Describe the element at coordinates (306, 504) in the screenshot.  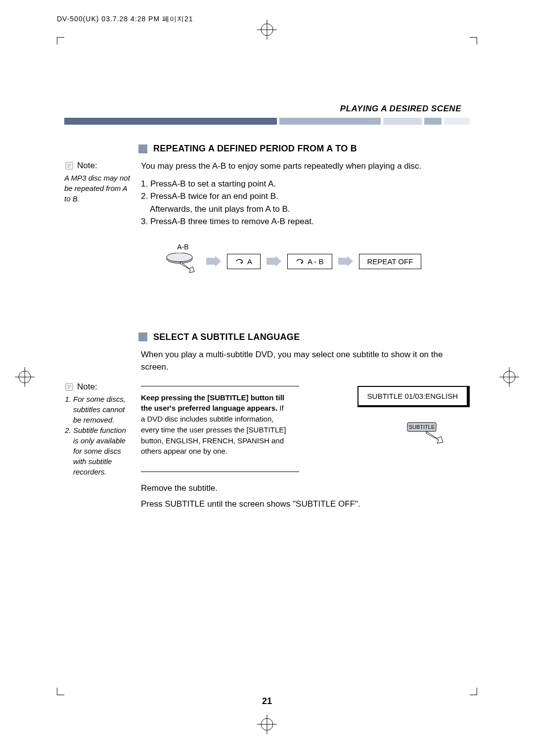
I see `remove-subtitle-body: Press SUBTITLE until the screen shows "S…` at that location.